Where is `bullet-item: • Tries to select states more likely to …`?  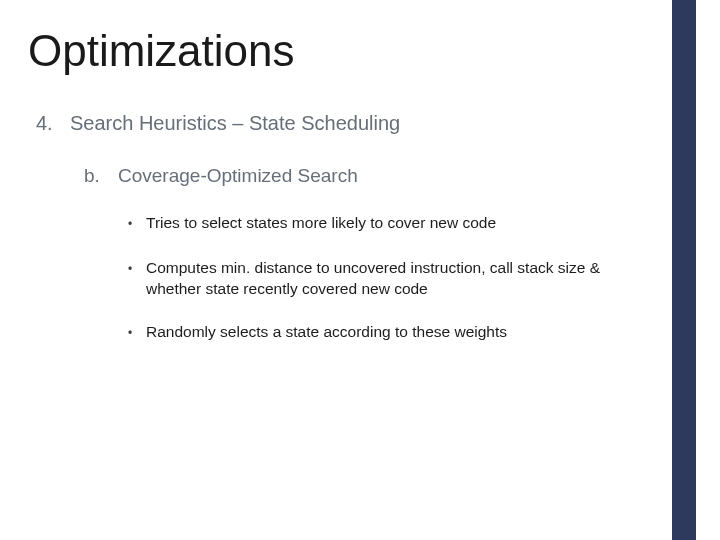
bullet-item: • Tries to select states more likely to … is located at coordinates (388, 224).